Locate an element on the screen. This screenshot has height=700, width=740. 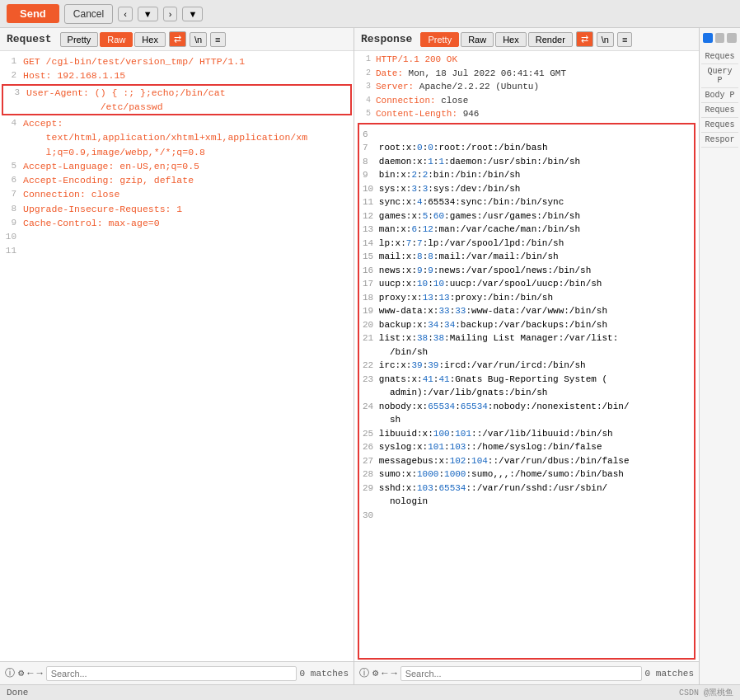
response-header-lines: 1 HTTP/1.1 200 OK 2 Date: Mon, 18 Jul 20… is located at coordinates (527, 87).